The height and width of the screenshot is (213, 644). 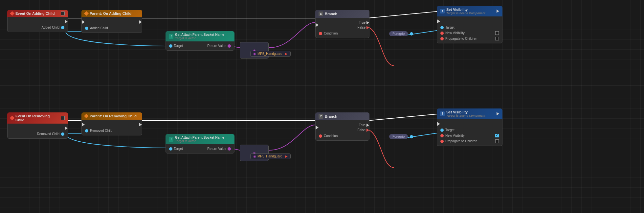 I want to click on set-vis-top-body: Target New Visibility Propagate to Child…, so click(x=470, y=30).